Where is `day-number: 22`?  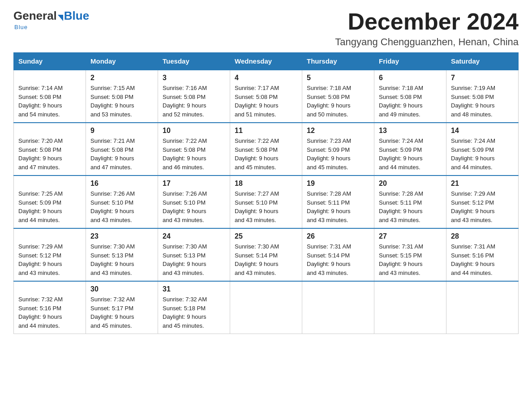
day-number: 22 is located at coordinates (50, 236).